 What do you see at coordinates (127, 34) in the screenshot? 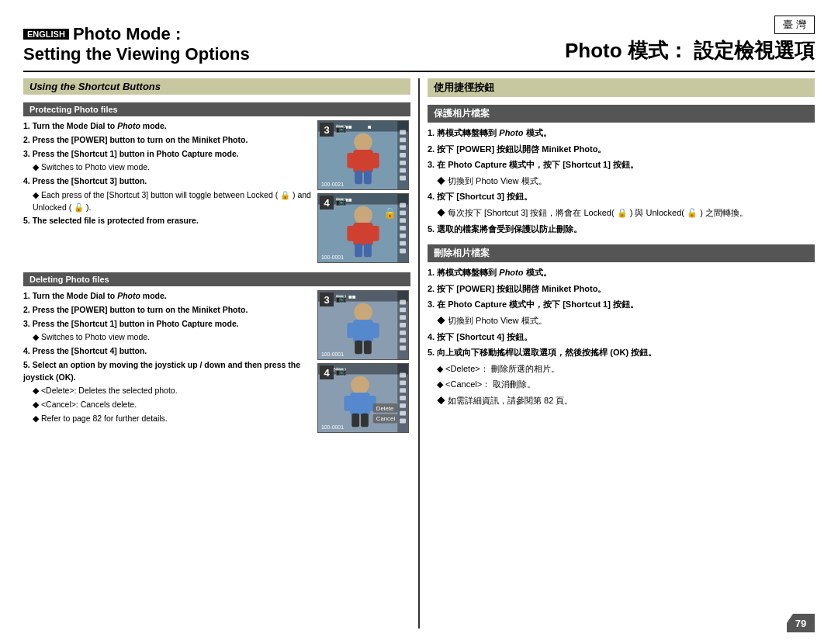
I see `title-main: Photo Mode :` at bounding box center [127, 34].